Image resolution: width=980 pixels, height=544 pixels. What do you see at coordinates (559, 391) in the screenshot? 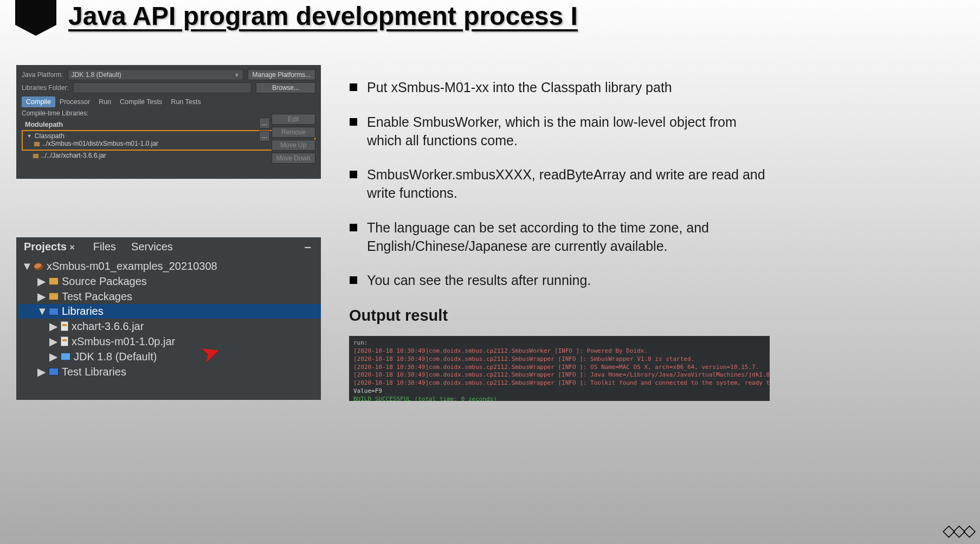
I see `console-value: Value=F9` at bounding box center [559, 391].